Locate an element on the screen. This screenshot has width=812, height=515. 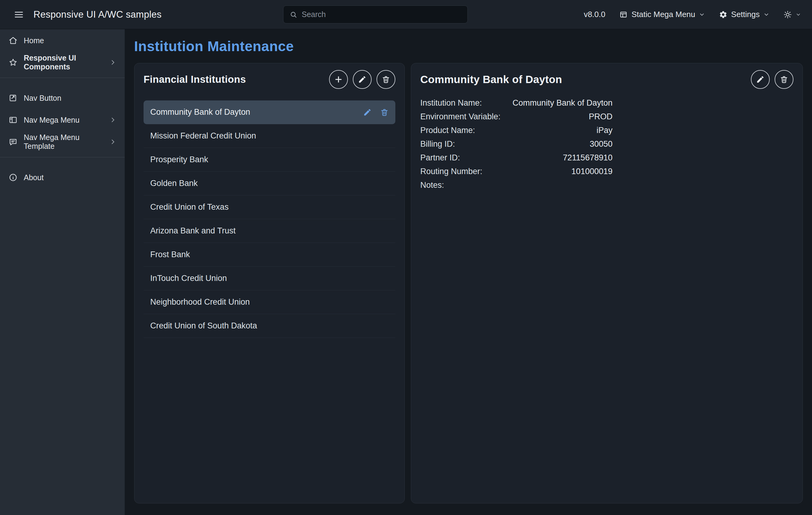
institution-name: Mission Federal Credit Union is located at coordinates (203, 136).